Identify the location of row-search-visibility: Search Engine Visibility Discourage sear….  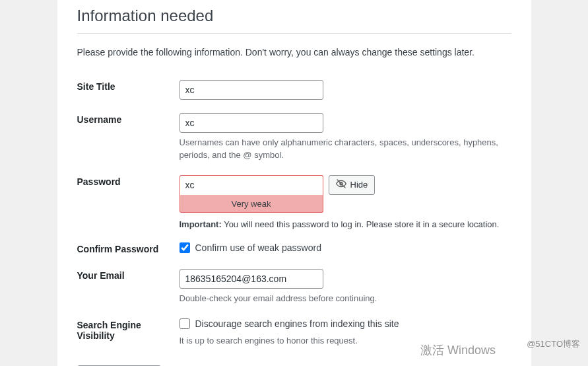
(294, 333).